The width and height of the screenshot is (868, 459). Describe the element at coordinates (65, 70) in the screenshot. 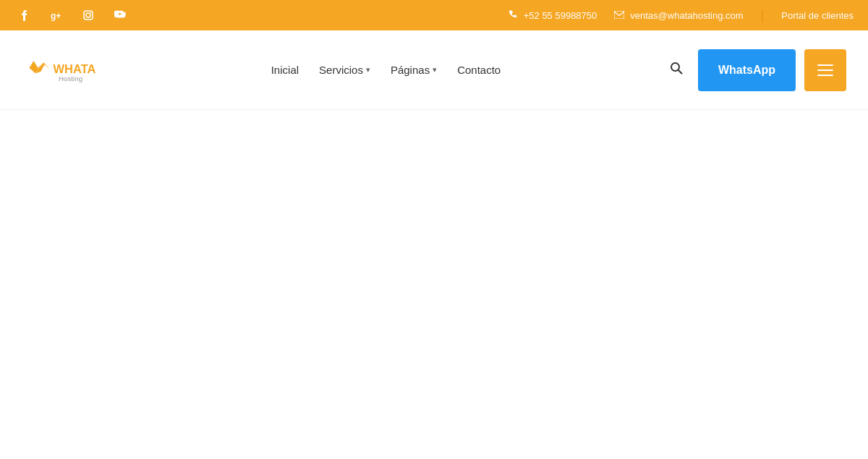

I see `logo: WHATA Hosting` at that location.